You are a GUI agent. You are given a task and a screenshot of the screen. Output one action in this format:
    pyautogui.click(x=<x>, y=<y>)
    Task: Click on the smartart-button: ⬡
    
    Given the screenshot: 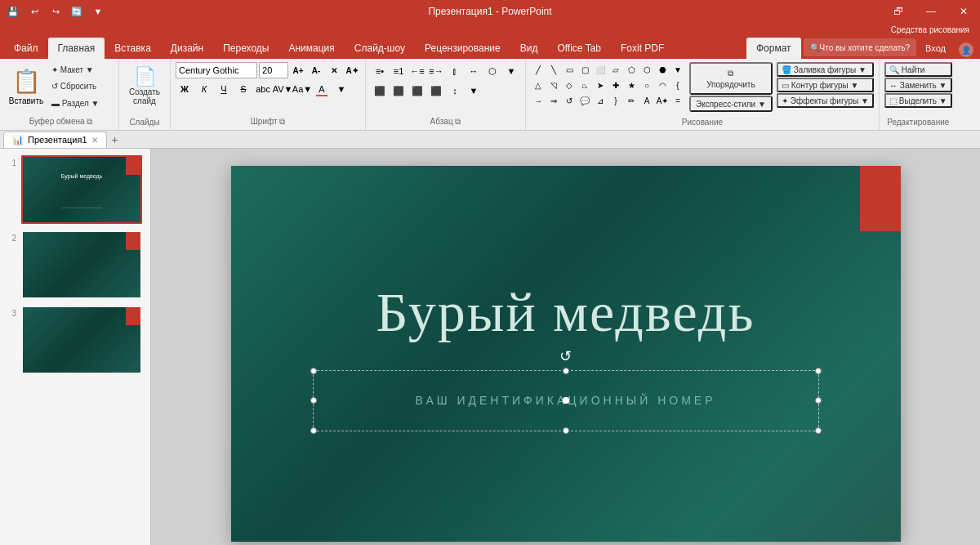 What is the action you would take?
    pyautogui.click(x=492, y=71)
    